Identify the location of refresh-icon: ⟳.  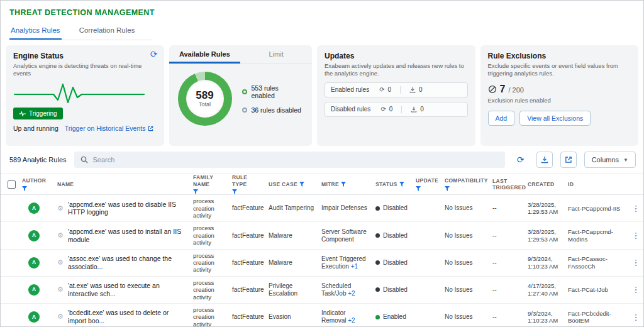
(382, 89).